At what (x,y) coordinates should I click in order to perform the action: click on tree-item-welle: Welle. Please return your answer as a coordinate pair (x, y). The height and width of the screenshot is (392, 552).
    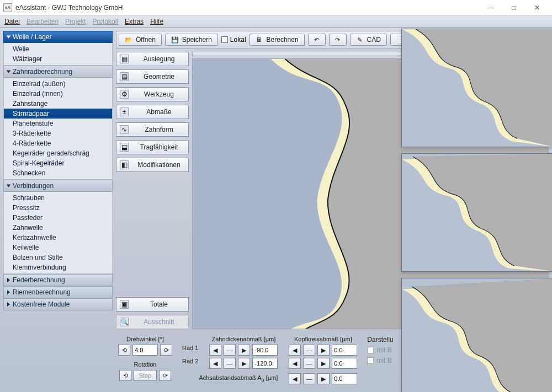
    Looking at the image, I should click on (58, 49).